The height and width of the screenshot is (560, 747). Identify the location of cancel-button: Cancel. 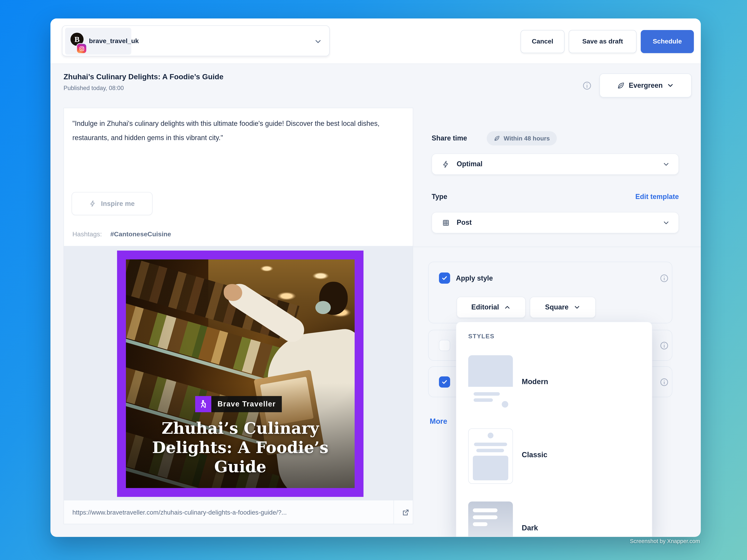
(543, 42).